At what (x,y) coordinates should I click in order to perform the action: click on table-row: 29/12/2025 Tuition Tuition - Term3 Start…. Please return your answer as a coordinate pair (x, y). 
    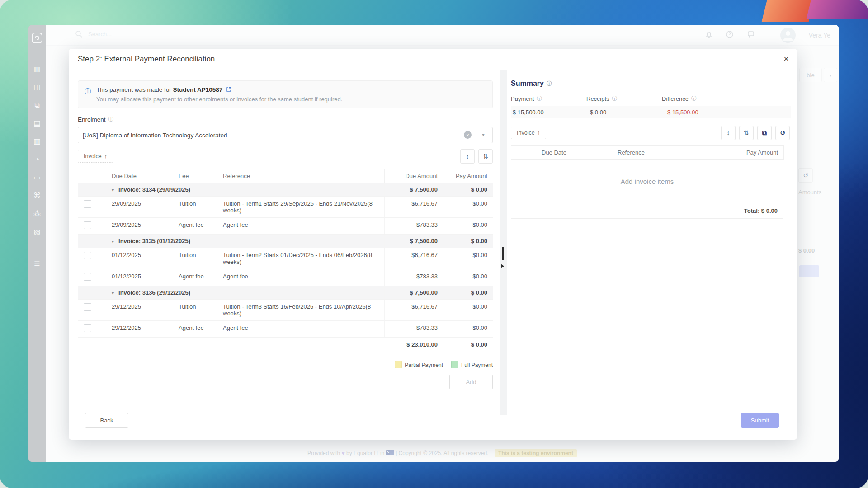
    Looking at the image, I should click on (286, 310).